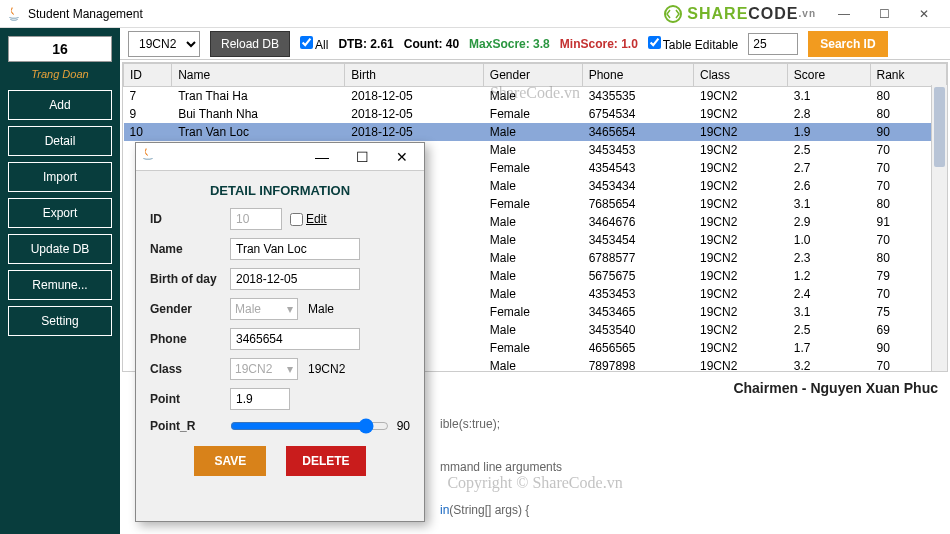  What do you see at coordinates (939, 228) in the screenshot?
I see `vertical-scrollbar` at bounding box center [939, 228].